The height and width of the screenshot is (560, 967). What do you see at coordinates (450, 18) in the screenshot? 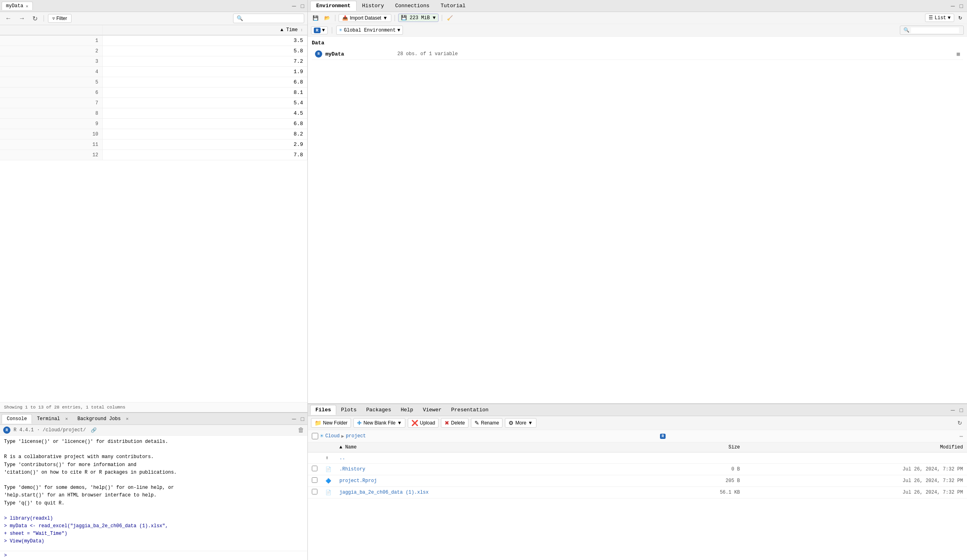
I see `clean-brush-btn: 🧹` at bounding box center [450, 18].